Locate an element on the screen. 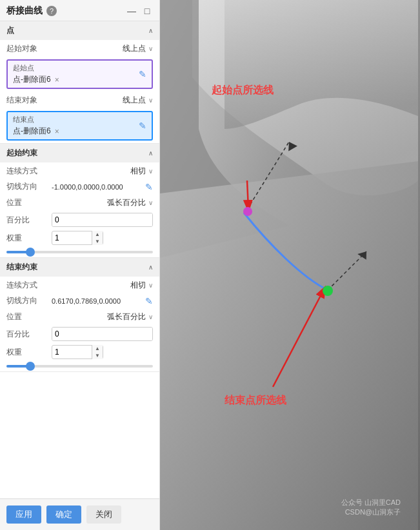 The image size is (420, 530). end-percent-input-wrapper: % ▲ ▼ is located at coordinates (102, 334).